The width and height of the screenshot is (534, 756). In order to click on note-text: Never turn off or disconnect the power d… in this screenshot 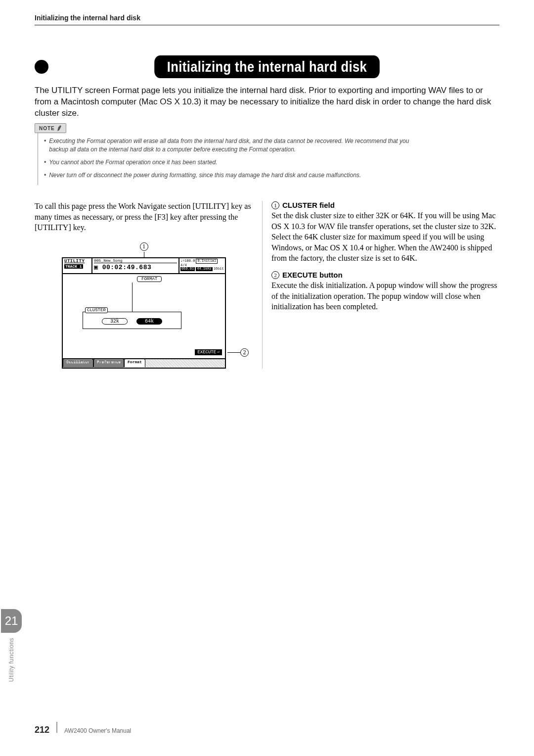, I will do `click(205, 175)`.